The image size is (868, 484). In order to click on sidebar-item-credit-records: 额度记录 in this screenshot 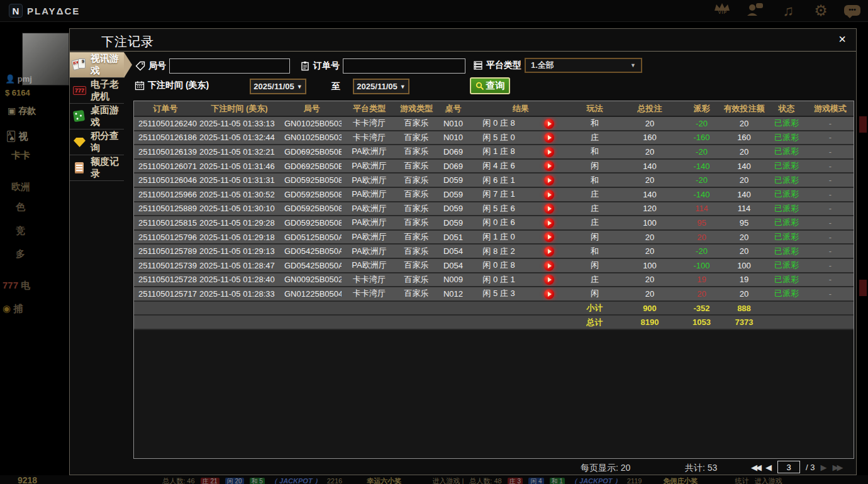, I will do `click(97, 168)`.